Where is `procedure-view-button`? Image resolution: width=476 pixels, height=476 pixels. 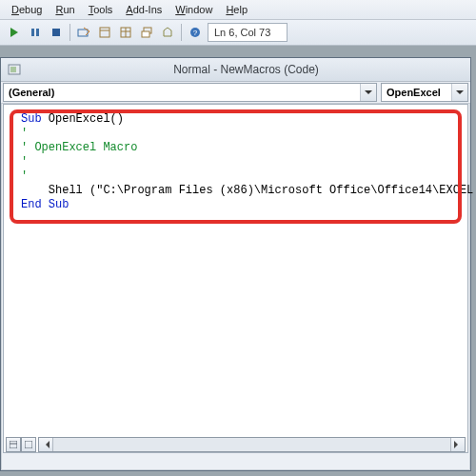
procedure-view-button is located at coordinates (29, 445).